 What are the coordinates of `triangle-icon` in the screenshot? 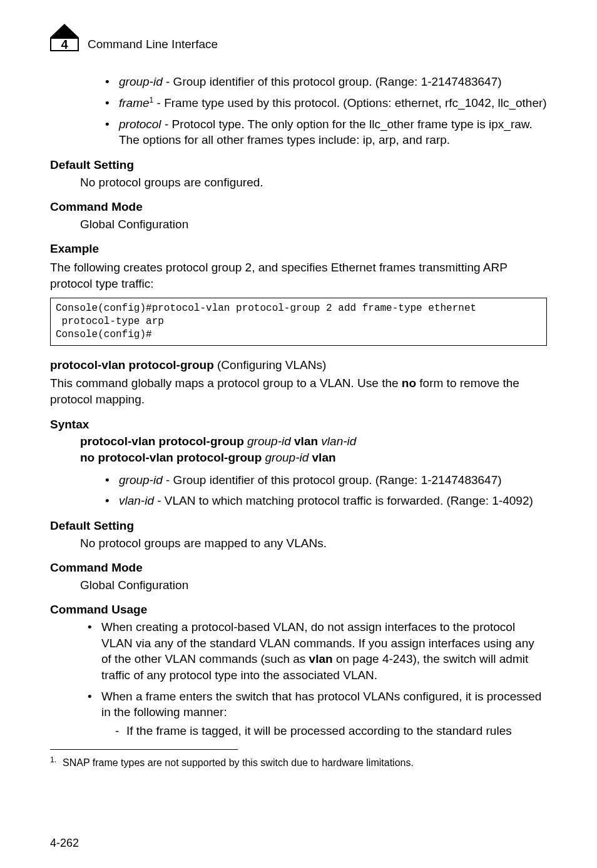 It's located at (64, 31).